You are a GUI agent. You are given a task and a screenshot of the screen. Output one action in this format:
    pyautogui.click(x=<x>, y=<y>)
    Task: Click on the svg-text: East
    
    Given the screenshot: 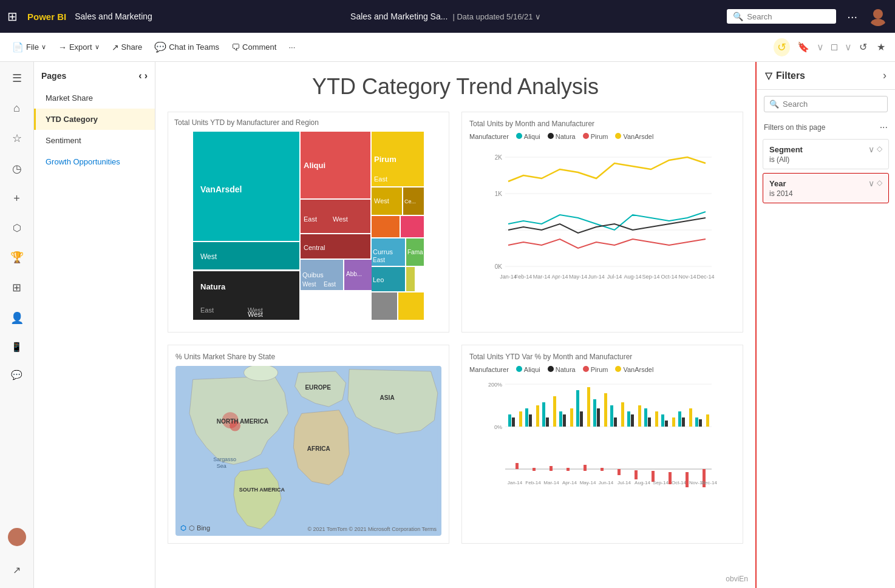 What is the action you would take?
    pyautogui.click(x=207, y=310)
    